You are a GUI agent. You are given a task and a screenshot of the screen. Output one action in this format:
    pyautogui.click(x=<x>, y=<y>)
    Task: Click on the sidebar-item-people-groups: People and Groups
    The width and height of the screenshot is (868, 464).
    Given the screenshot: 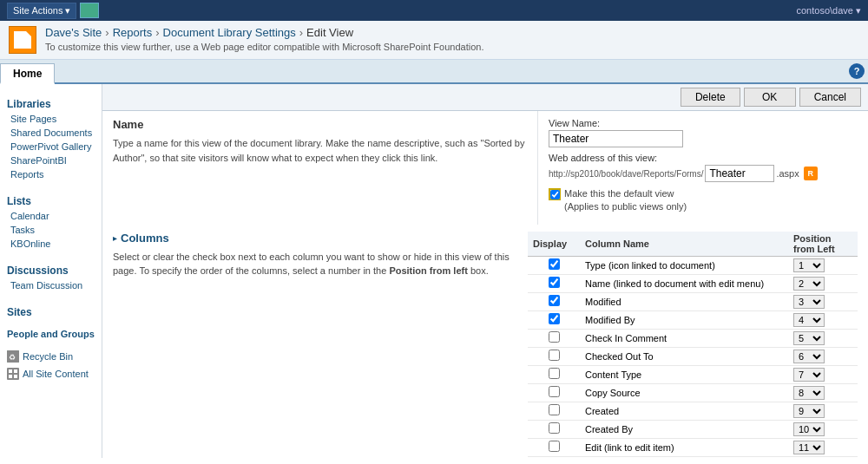 What is the action you would take?
    pyautogui.click(x=50, y=334)
    